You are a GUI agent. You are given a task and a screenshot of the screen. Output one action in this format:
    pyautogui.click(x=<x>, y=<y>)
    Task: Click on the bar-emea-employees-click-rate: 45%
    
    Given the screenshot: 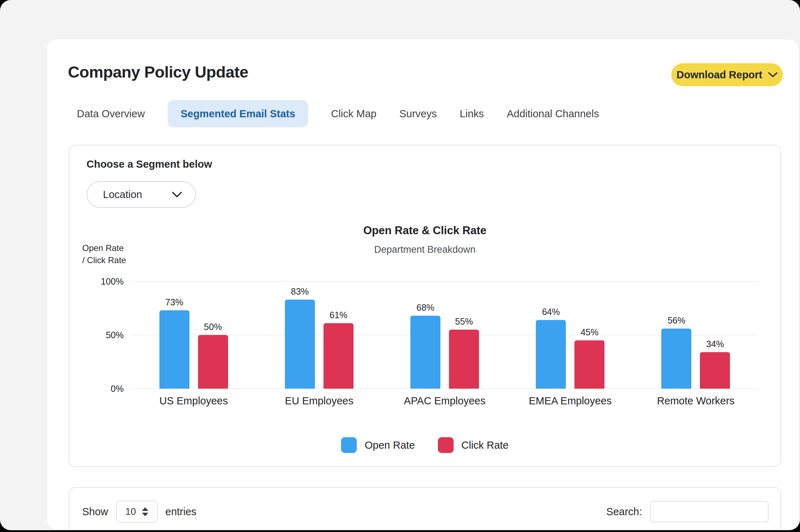 What is the action you would take?
    pyautogui.click(x=589, y=365)
    